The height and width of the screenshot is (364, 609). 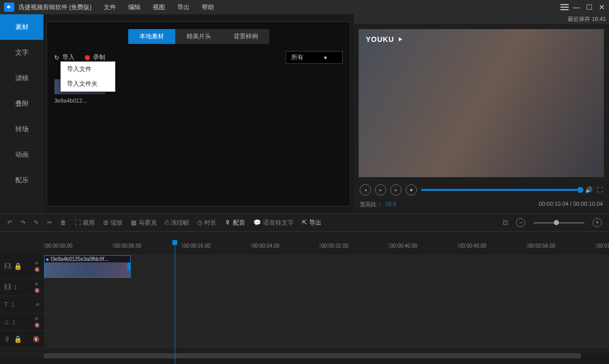 What do you see at coordinates (88, 84) in the screenshot?
I see `import-folder-item: 导入文件夹` at bounding box center [88, 84].